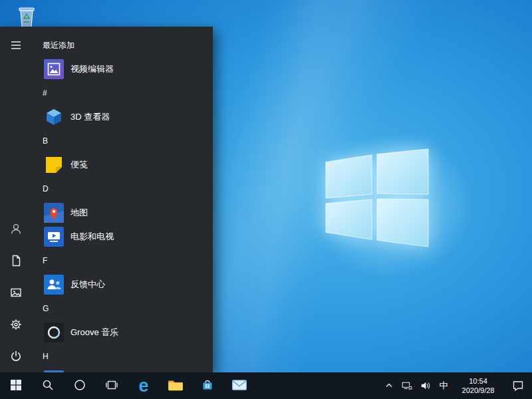  I want to click on app-label: 地图, so click(79, 213).